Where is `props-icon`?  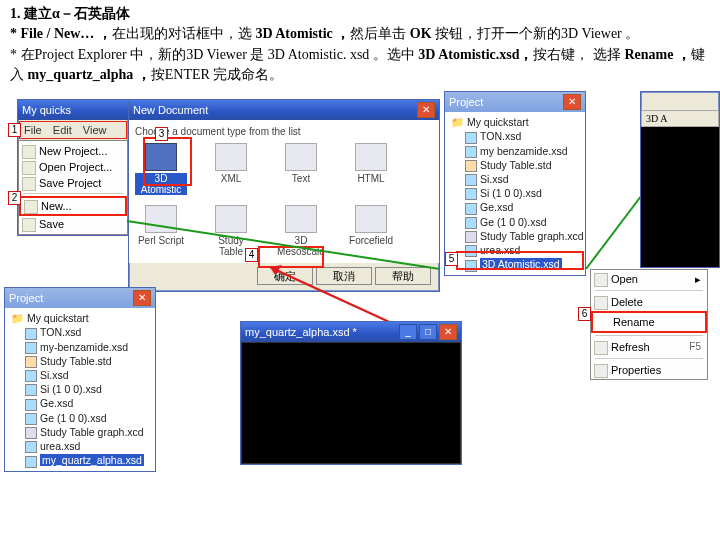
props-icon is located at coordinates (601, 371).